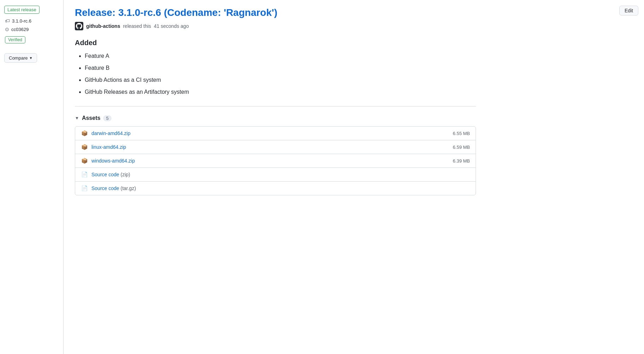 This screenshot has width=644, height=354. I want to click on chevron-down-icon: ▼, so click(31, 58).